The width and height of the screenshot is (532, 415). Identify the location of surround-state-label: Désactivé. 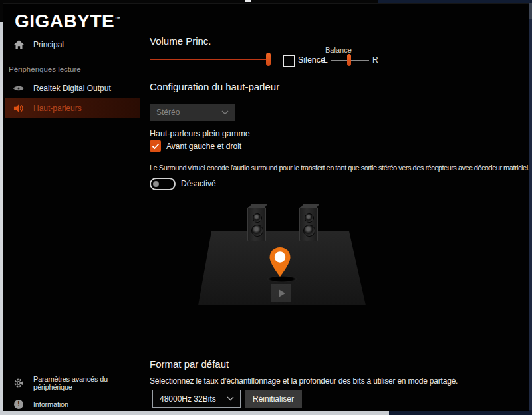
(198, 184).